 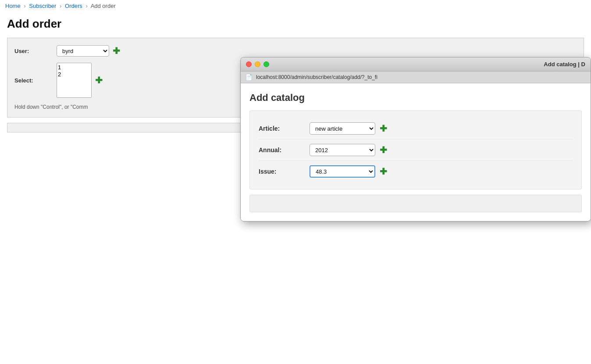 What do you see at coordinates (416, 98) in the screenshot?
I see `popup-content-title: Add catalog` at bounding box center [416, 98].